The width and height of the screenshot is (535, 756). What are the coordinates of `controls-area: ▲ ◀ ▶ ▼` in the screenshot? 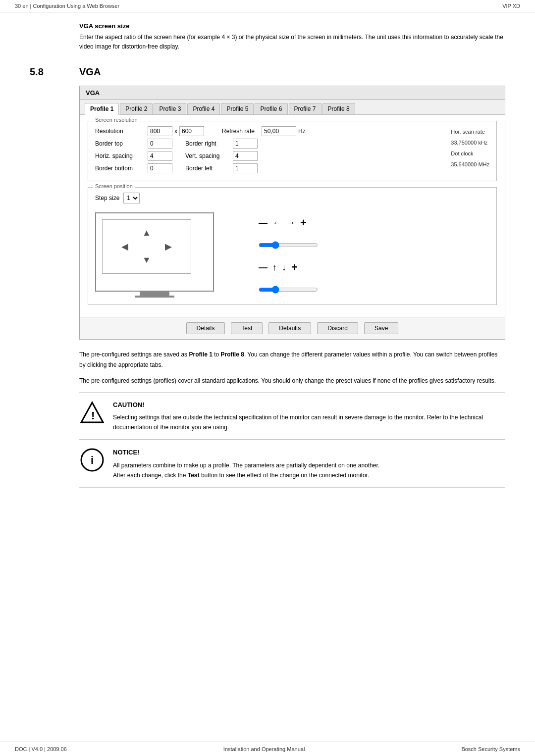 It's located at (292, 254).